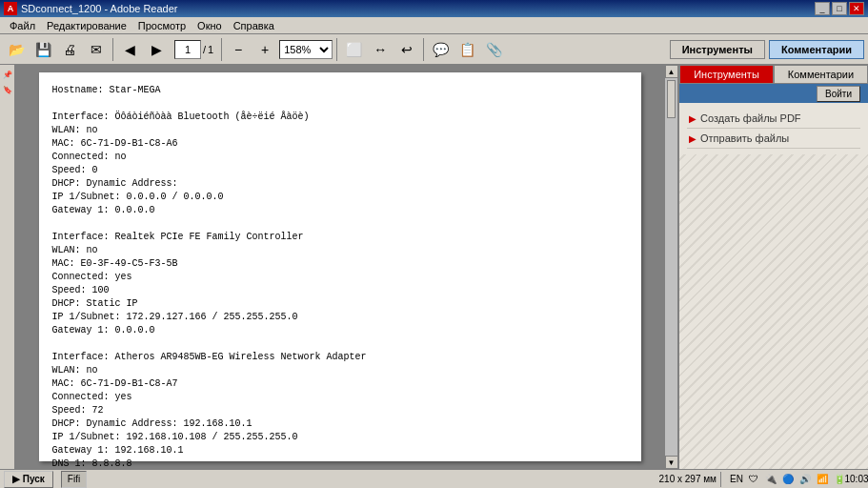 Image resolution: width=868 pixels, height=488 pixels. Describe the element at coordinates (423, 50) in the screenshot. I see `sep4` at that location.